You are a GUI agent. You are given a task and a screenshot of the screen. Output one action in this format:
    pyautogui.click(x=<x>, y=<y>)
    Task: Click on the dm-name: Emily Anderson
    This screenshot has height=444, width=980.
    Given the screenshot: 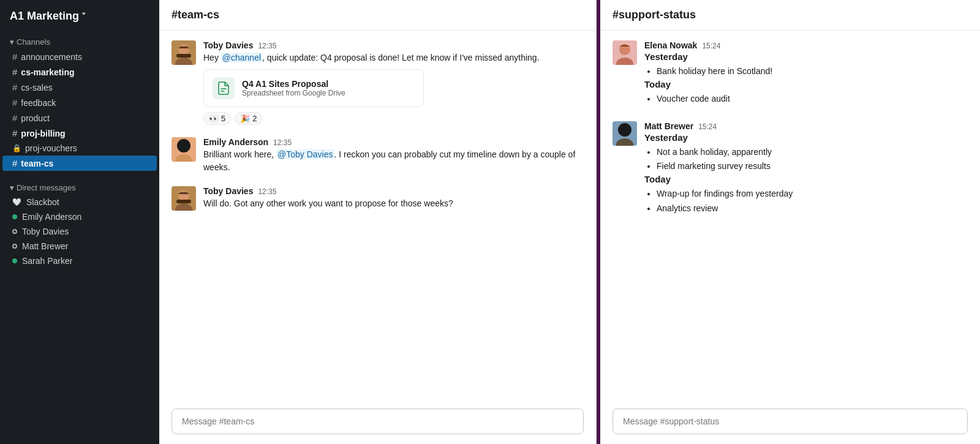 What is the action you would take?
    pyautogui.click(x=51, y=217)
    